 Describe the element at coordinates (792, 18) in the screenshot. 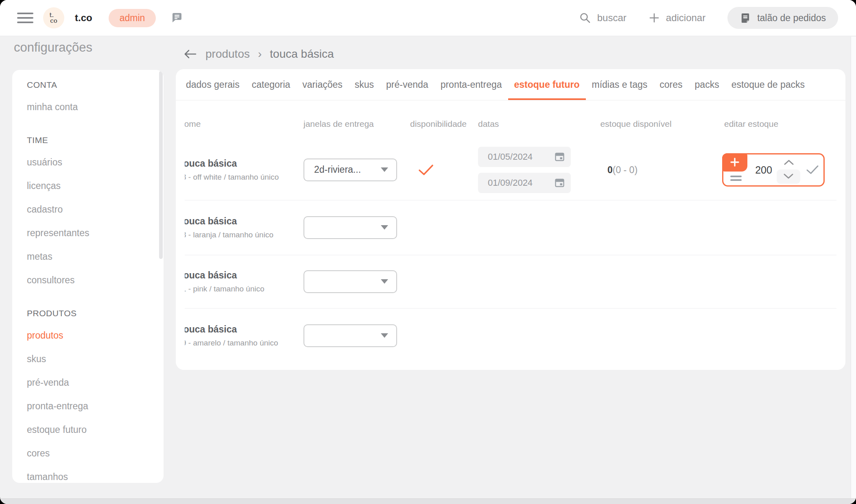

I see `order-pad-label: talão de pedidos` at that location.